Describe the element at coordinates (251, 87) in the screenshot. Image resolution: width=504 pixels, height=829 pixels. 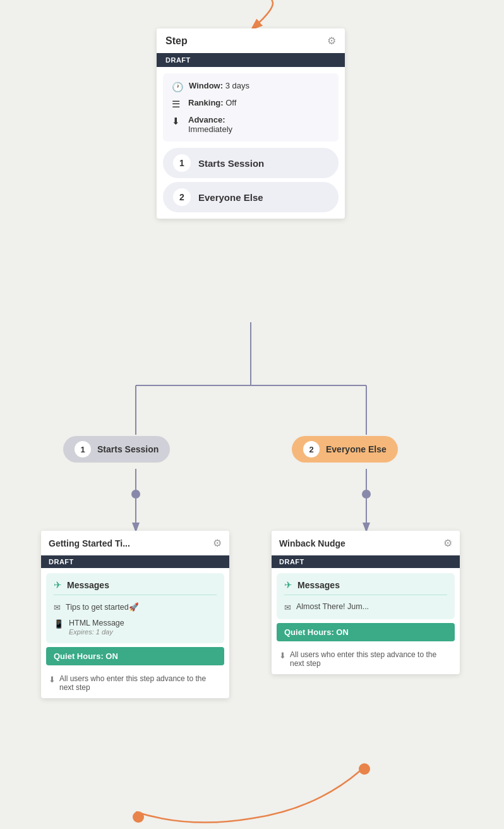
I see `window-row: 🕐 Window: 3 days` at that location.